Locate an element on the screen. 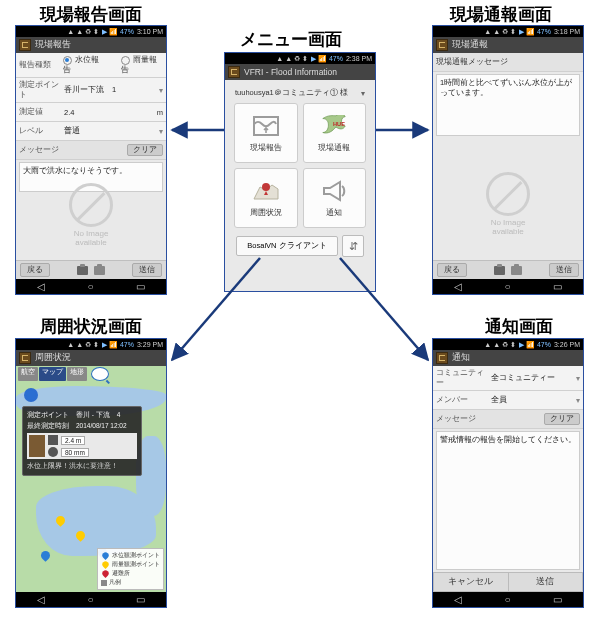  no-image-placeholder: No Image available is located at coordinates (508, 204).